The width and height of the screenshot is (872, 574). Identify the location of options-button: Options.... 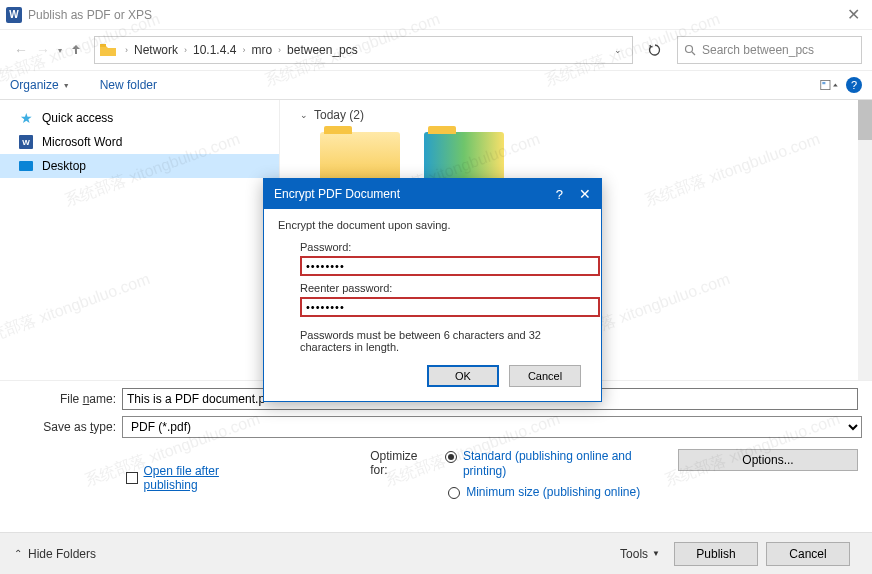
(768, 460).